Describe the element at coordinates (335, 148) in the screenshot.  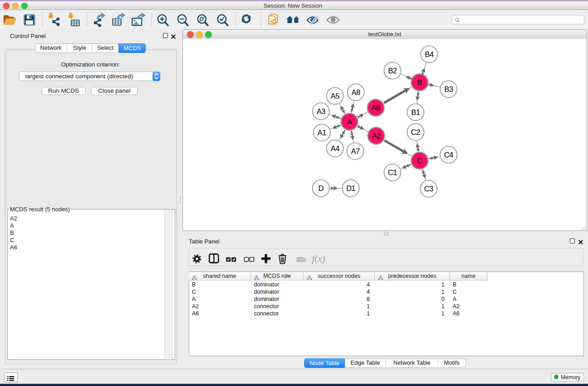
I see `svg-text: A4` at that location.